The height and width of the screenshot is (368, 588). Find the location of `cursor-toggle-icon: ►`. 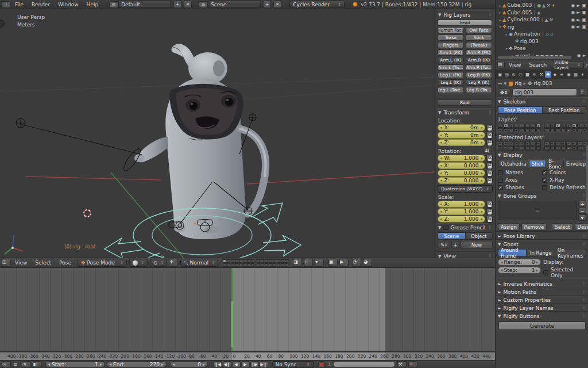

cursor-toggle-icon: ► is located at coordinates (585, 55).